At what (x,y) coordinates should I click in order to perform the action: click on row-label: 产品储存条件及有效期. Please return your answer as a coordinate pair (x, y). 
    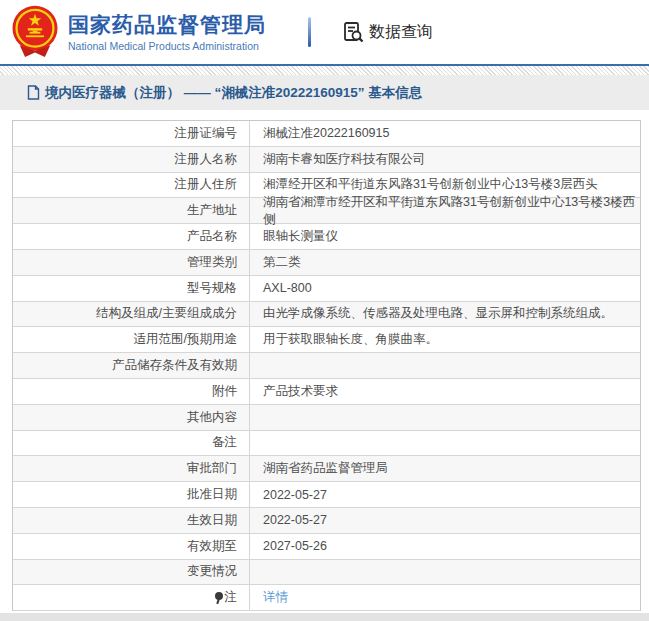
    Looking at the image, I should click on (132, 366).